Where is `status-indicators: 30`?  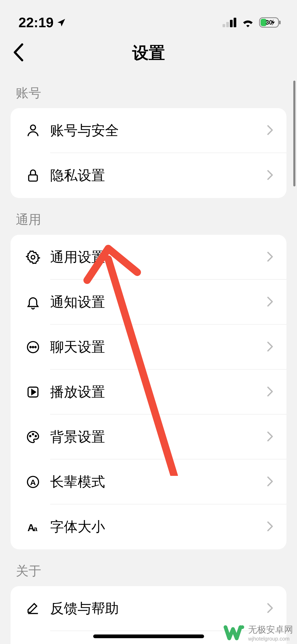
status-indicators: 30 is located at coordinates (252, 22).